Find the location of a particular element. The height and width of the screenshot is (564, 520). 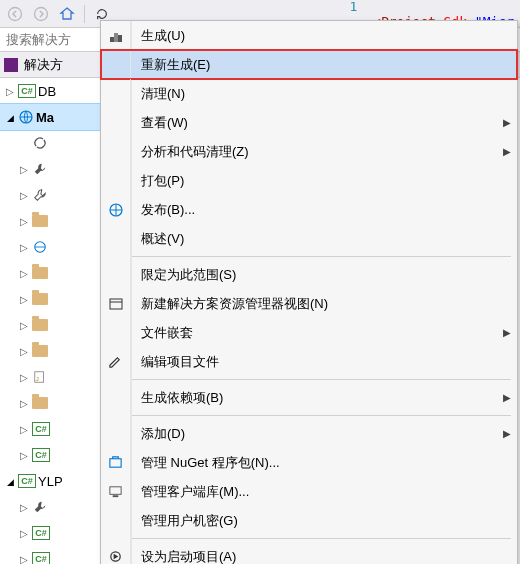

tree-item-properties is located at coordinates (50, 195).